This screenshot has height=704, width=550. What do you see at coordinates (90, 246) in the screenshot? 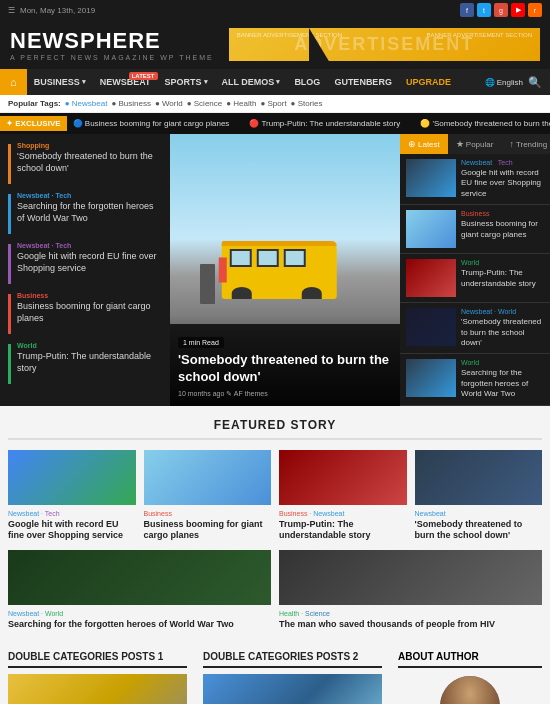
I see `category-label: Newsbeat · Tech` at bounding box center [90, 246].